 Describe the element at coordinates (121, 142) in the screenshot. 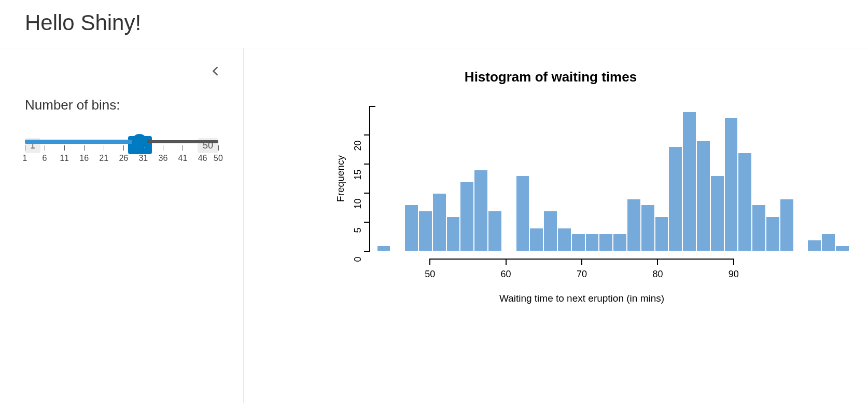

I see `slider-track` at that location.